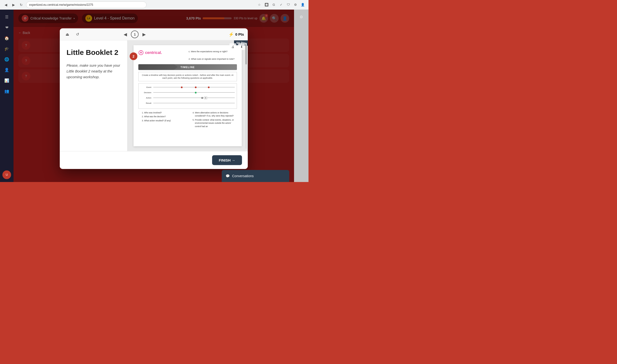  Describe the element at coordinates (301, 96) in the screenshot. I see `right-panel: ⚙` at that location.